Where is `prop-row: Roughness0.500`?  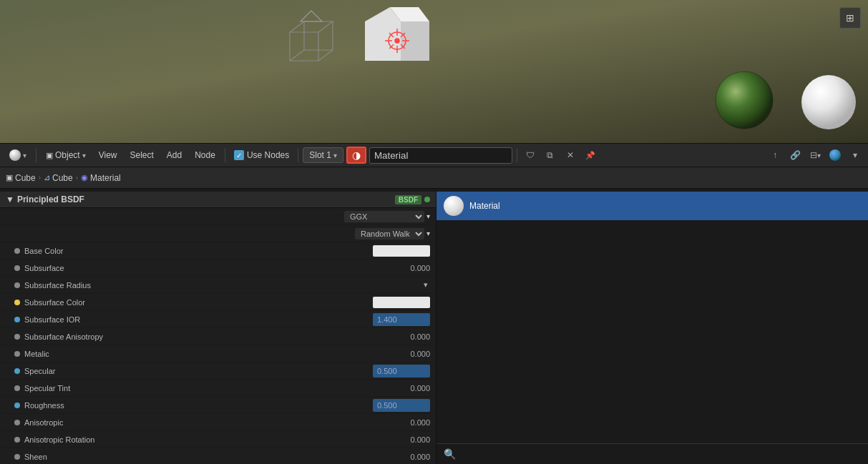
prop-row: Roughness0.500 is located at coordinates (218, 405).